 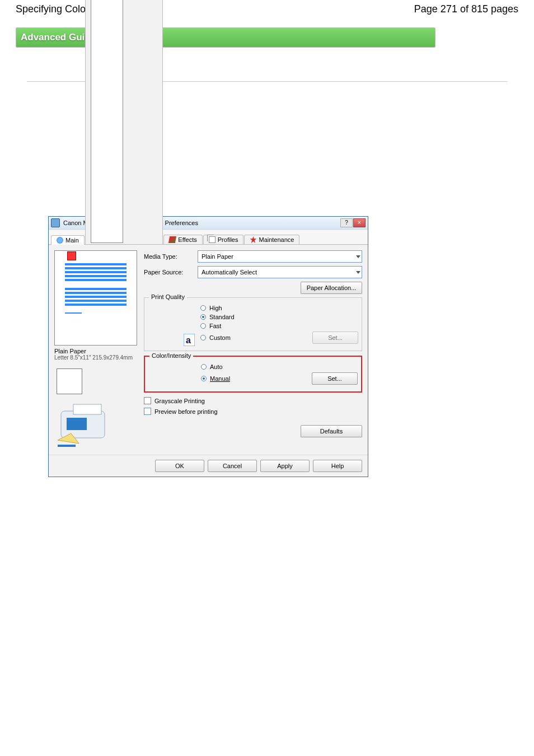 What do you see at coordinates (280, 272) in the screenshot?
I see `paper-source-select: Automatically Select` at bounding box center [280, 272].